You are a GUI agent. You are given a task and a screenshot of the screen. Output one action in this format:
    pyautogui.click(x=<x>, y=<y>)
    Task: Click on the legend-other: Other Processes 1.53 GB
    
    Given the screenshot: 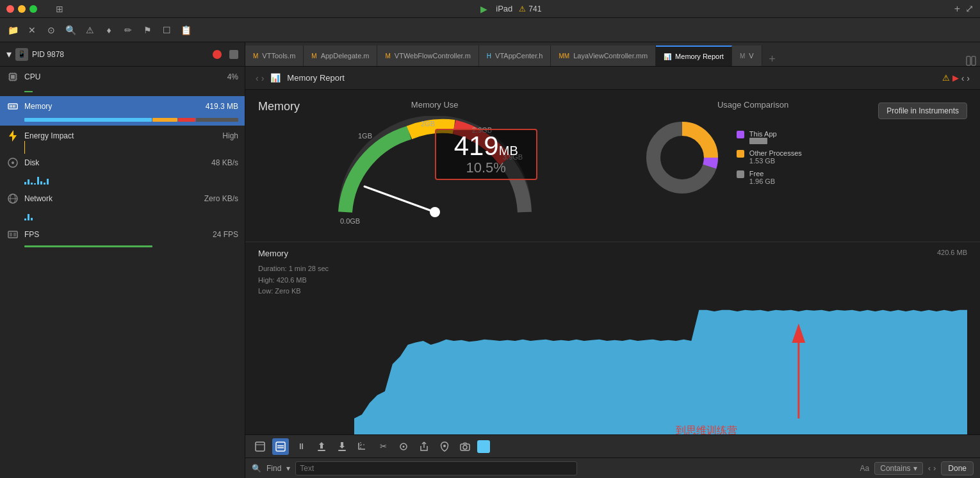 What is the action you would take?
    pyautogui.click(x=769, y=157)
    